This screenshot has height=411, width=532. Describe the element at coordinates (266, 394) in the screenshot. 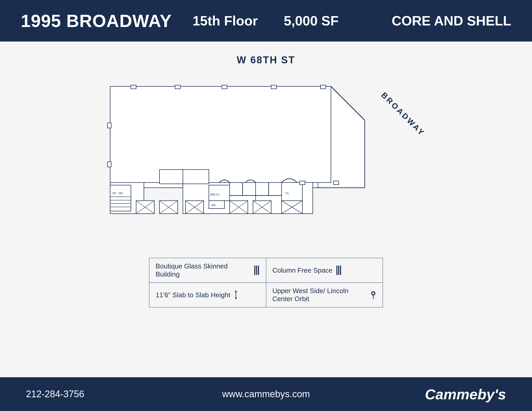

I see `footer: 212-284-3756 www.cammebys.com Cammeby's` at that location.